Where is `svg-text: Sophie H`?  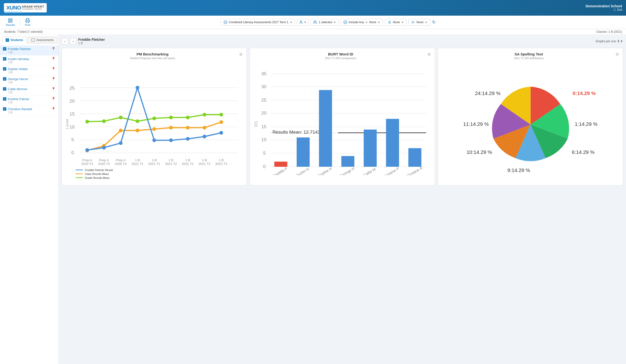 svg-text: Sophie H is located at coordinates (325, 171).